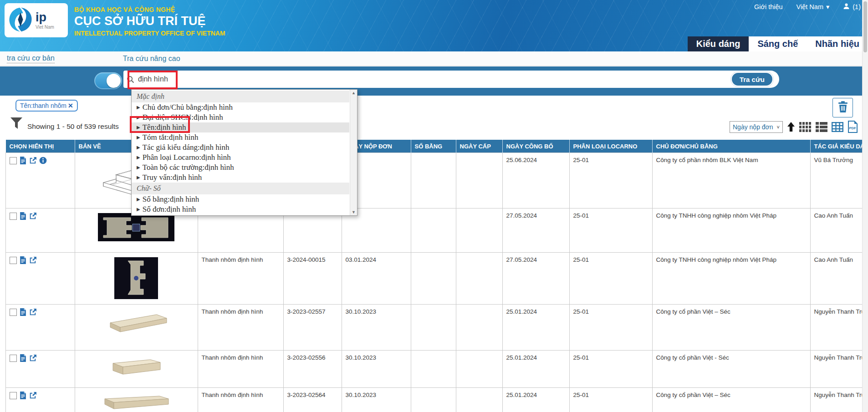  I want to click on logo: ip Viet Nam, so click(36, 20).